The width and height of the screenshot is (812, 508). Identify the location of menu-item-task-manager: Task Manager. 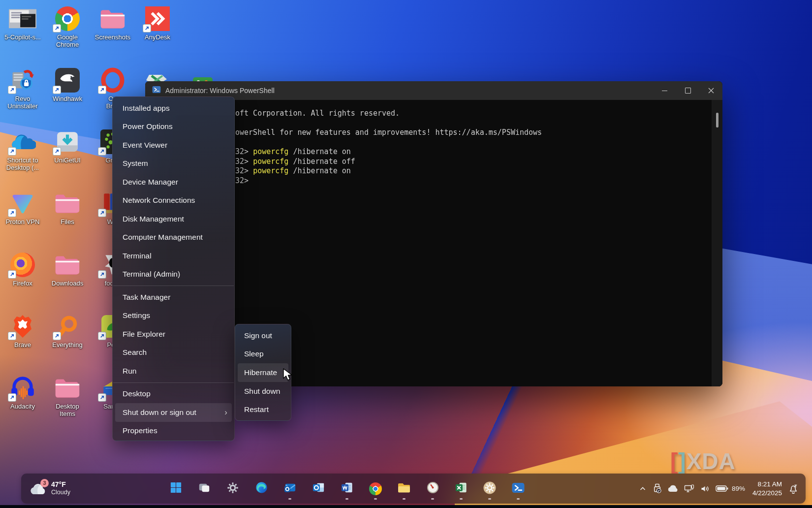
(173, 297).